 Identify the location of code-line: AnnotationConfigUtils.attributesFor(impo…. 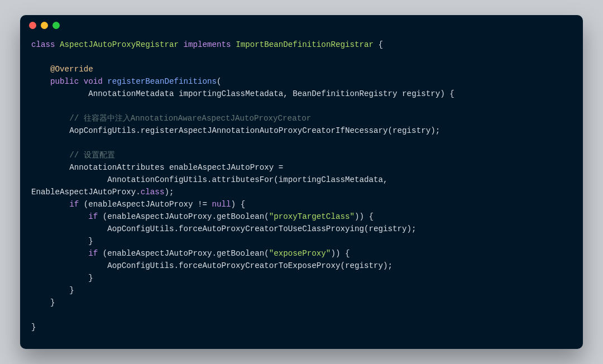
(250, 180).